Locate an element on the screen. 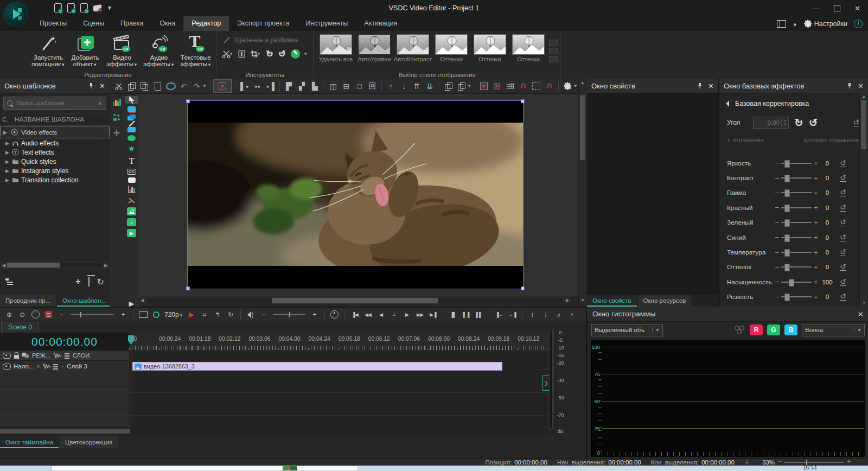 The image size is (868, 471). move-front-icon: ⇈ is located at coordinates (417, 86).